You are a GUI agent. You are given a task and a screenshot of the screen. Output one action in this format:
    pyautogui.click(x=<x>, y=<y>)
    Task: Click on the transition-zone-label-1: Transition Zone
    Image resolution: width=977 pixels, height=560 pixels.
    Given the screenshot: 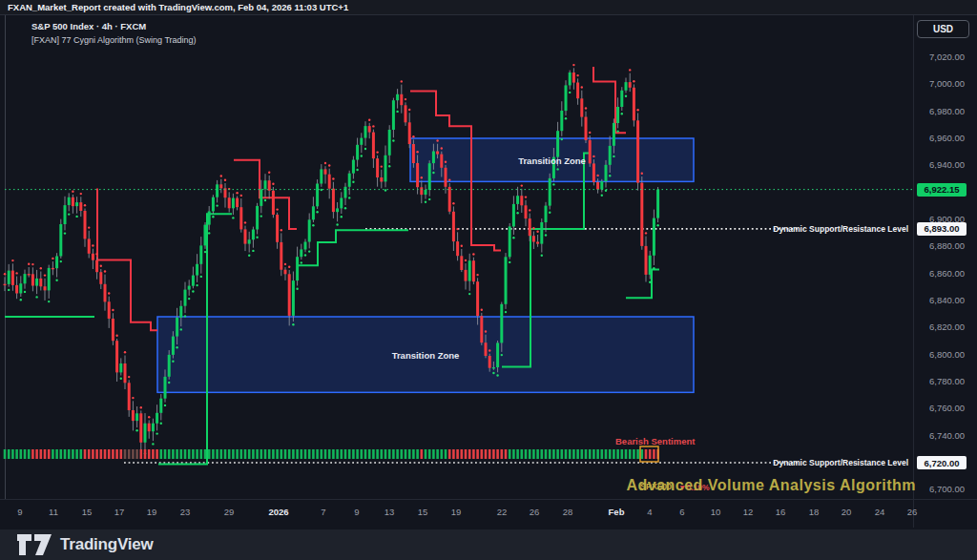 What is the action you would take?
    pyautogui.click(x=426, y=355)
    